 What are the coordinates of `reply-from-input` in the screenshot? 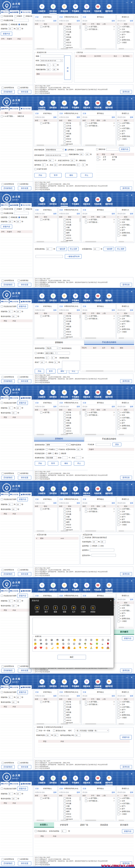 It's located at (11, 311).